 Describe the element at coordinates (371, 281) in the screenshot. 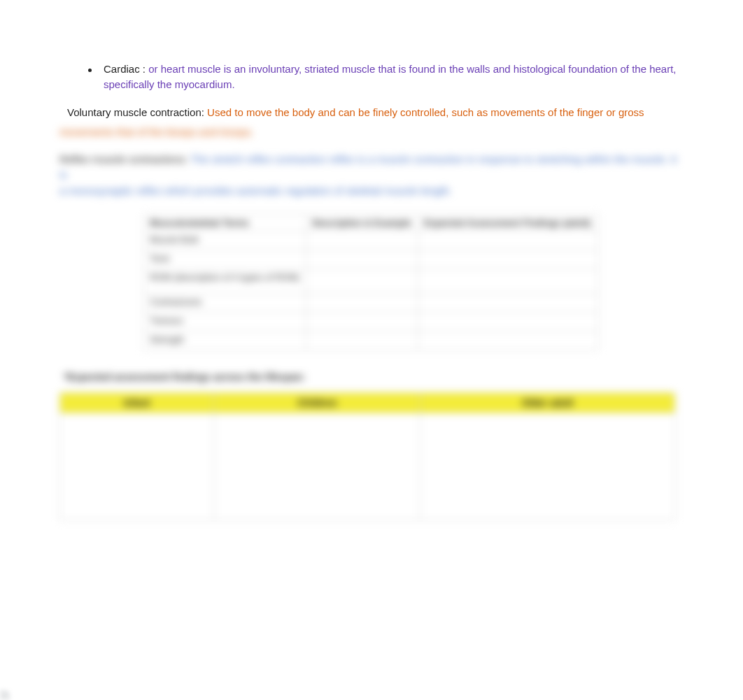

I see `table-row: ROM (description of 4 types of ROM)` at that location.